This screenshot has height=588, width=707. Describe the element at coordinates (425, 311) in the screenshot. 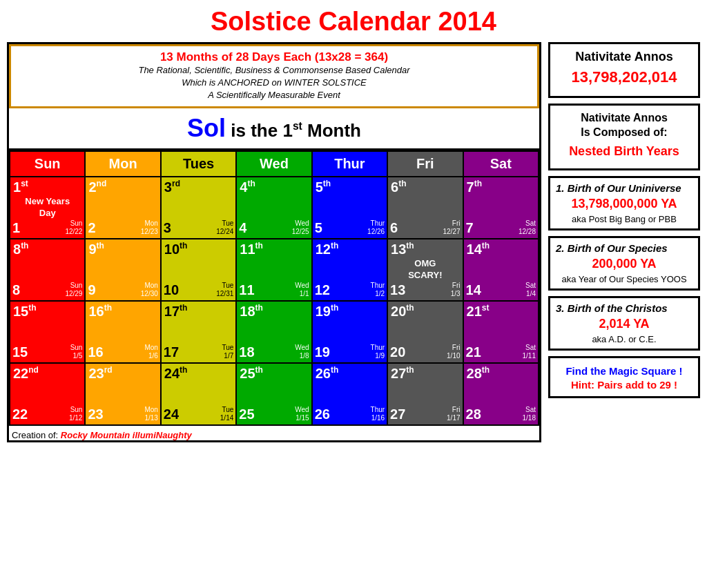

I see `day-ordinal: 20th` at that location.